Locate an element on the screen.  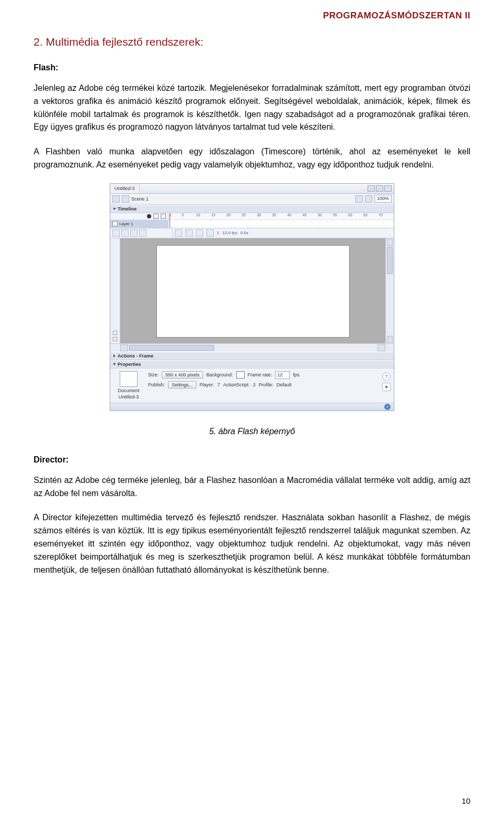
help-buttons: ? ★ is located at coordinates (386, 381).